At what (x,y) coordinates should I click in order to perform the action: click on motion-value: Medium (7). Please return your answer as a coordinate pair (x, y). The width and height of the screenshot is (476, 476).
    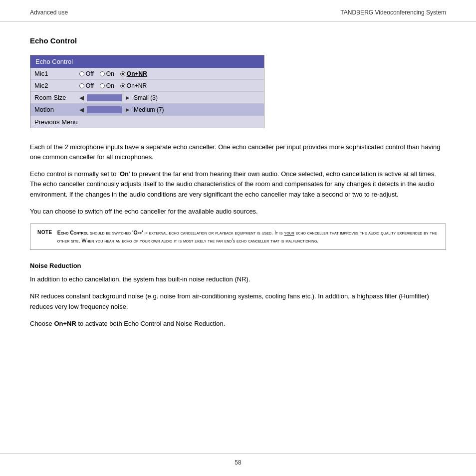
    Looking at the image, I should click on (149, 110).